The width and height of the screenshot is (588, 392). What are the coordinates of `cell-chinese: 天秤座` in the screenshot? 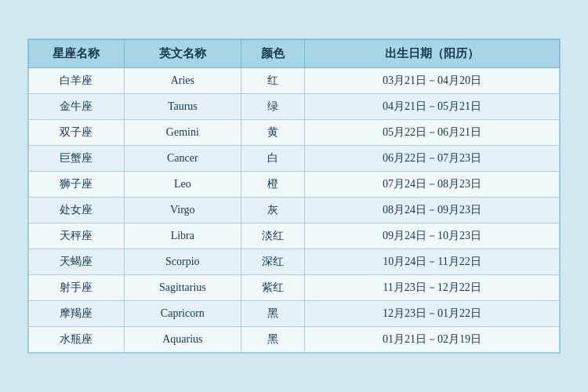 It's located at (77, 237).